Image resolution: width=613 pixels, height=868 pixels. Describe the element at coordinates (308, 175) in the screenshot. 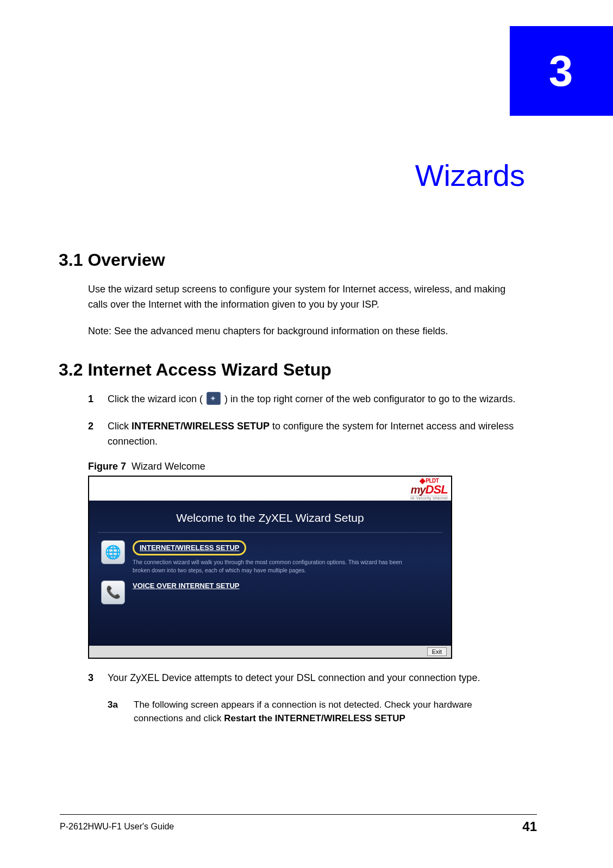

I see `chapter-title: Wizards` at that location.